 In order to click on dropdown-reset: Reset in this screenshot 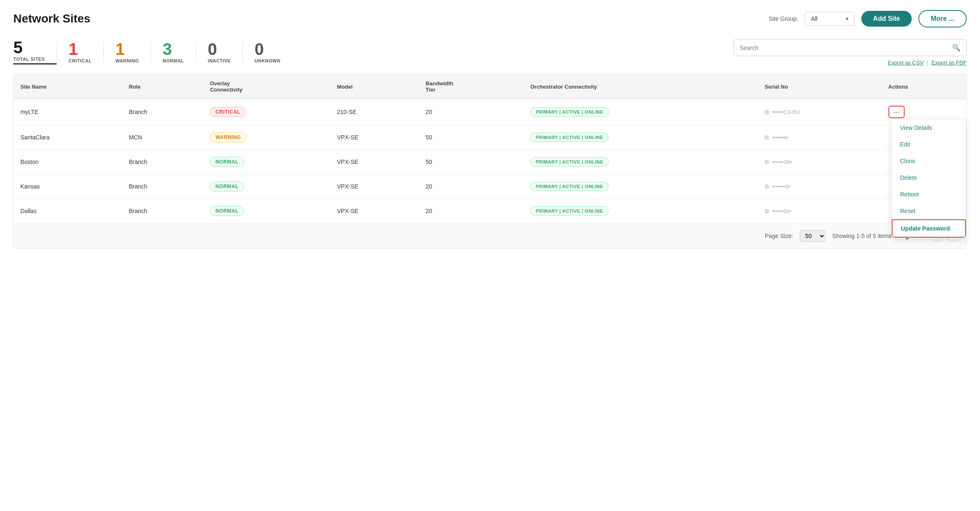, I will do `click(929, 211)`.